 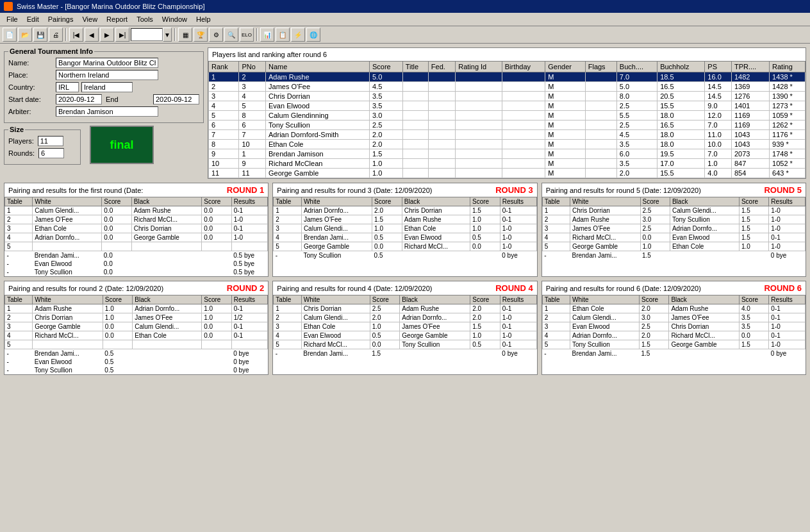 I want to click on menu-window: Window, so click(x=174, y=19).